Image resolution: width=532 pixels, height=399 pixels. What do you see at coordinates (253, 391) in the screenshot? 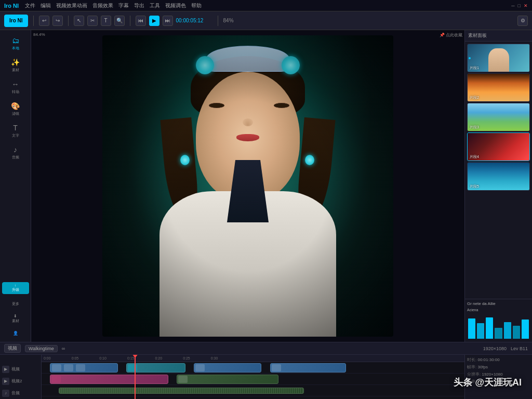
I see `track-row-audio` at bounding box center [253, 391].